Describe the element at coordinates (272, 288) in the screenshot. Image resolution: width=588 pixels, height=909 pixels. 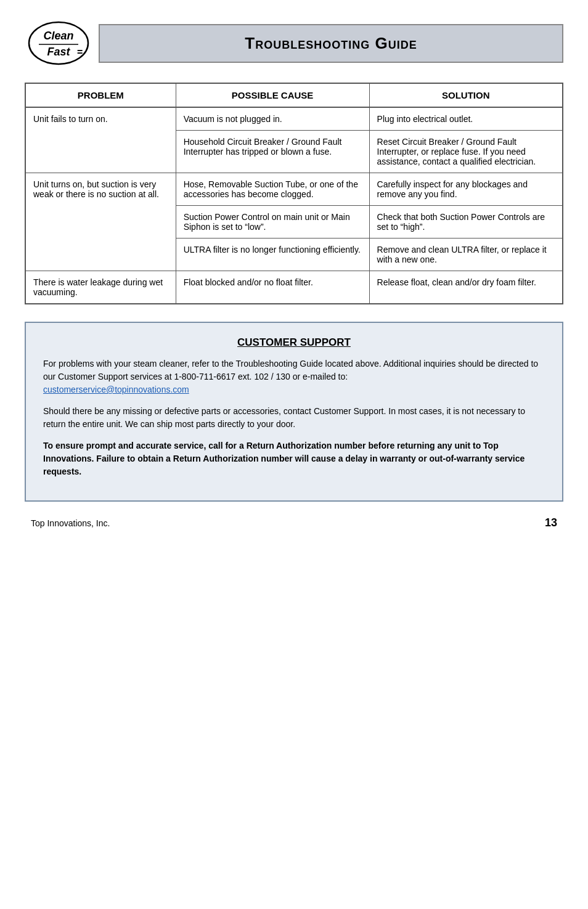
I see `cell-cause: Float blocked and/or no float filter.` at that location.